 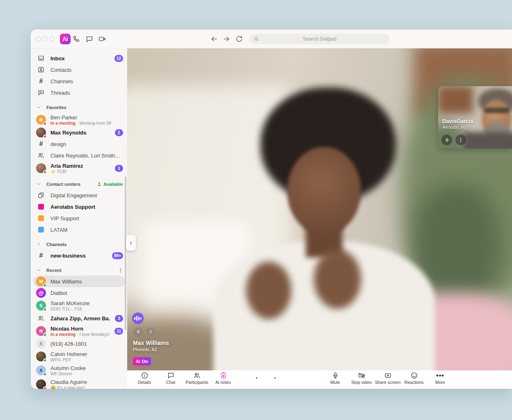 What do you see at coordinates (79, 318) in the screenshot?
I see `sidebar-item-zahara-group: Zahara Zipp, Armen Ba... 3` at bounding box center [79, 318].